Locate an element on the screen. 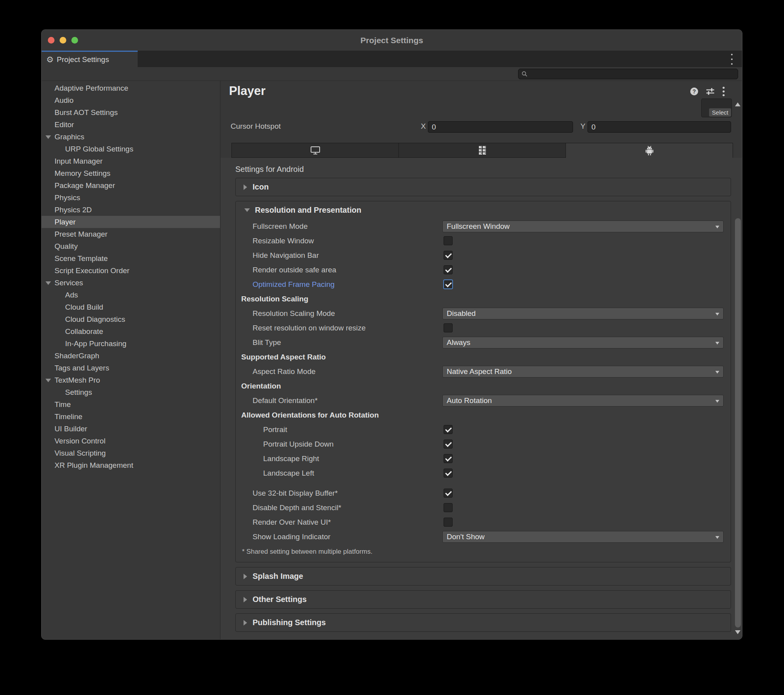 The width and height of the screenshot is (784, 695). sidebar-item-label: UI Builder is located at coordinates (71, 429).